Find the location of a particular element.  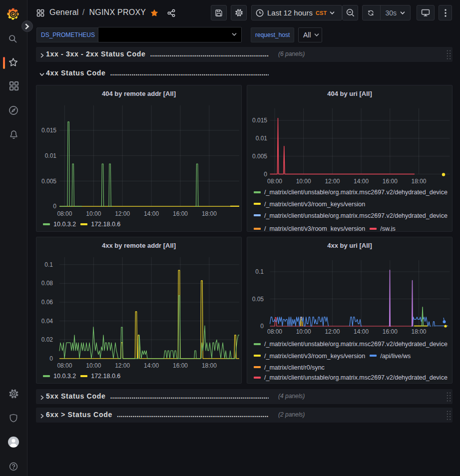

svg-text: 0.08 is located at coordinates (47, 283).